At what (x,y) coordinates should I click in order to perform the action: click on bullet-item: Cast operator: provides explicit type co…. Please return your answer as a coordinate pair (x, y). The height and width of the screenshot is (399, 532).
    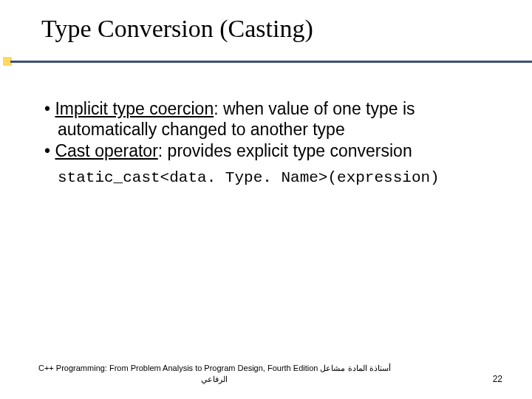
    Looking at the image, I should click on (270, 151).